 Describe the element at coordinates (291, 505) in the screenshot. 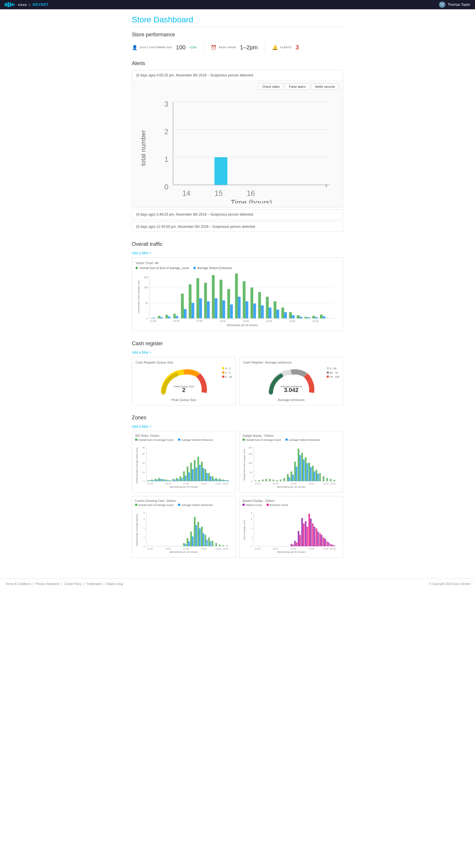

I see `zone-apparel-legend: Visitors Count Entrance Count` at that location.